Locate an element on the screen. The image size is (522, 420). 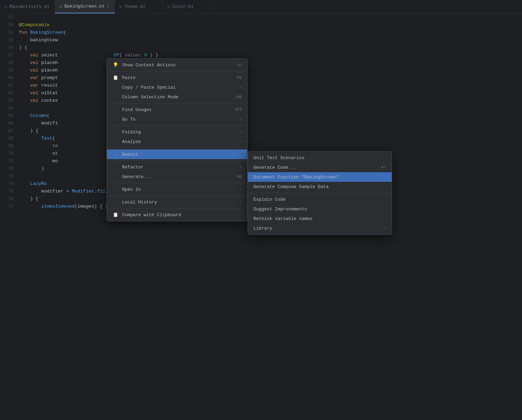
submenu-item-unit-test: Unit Test Scenarios is located at coordinates (320, 158).